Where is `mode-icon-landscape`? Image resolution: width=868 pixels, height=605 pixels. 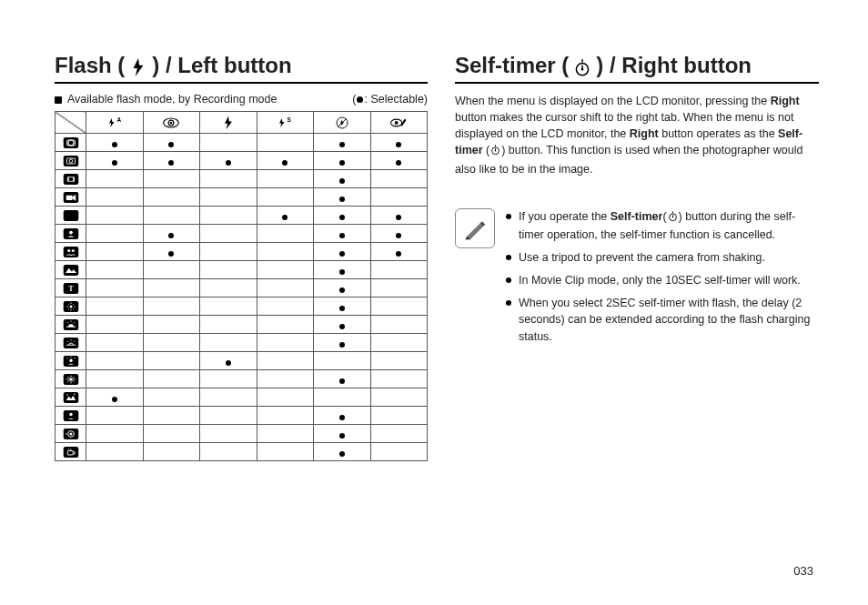
mode-icon-landscape is located at coordinates (71, 270).